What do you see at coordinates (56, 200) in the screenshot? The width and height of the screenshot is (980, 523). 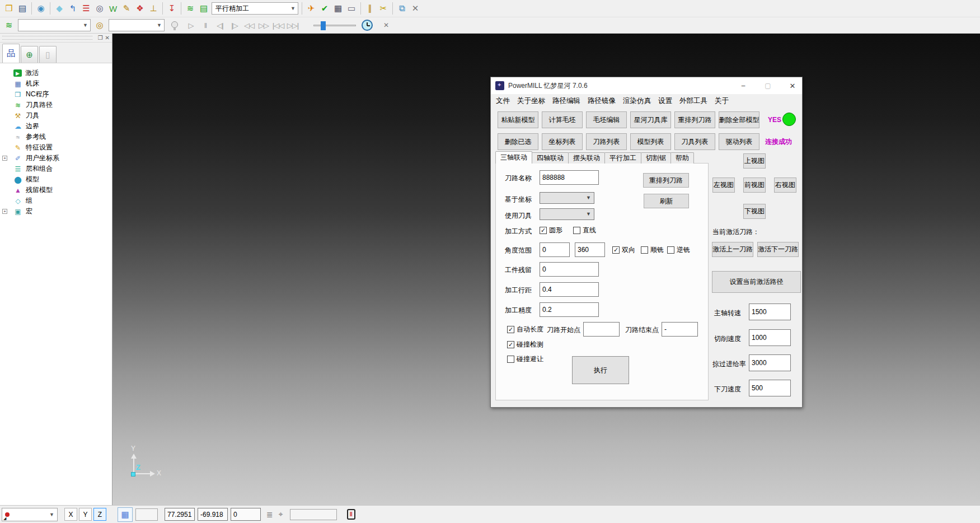 I see `tree-item-groups: ◇ 组` at bounding box center [56, 200].